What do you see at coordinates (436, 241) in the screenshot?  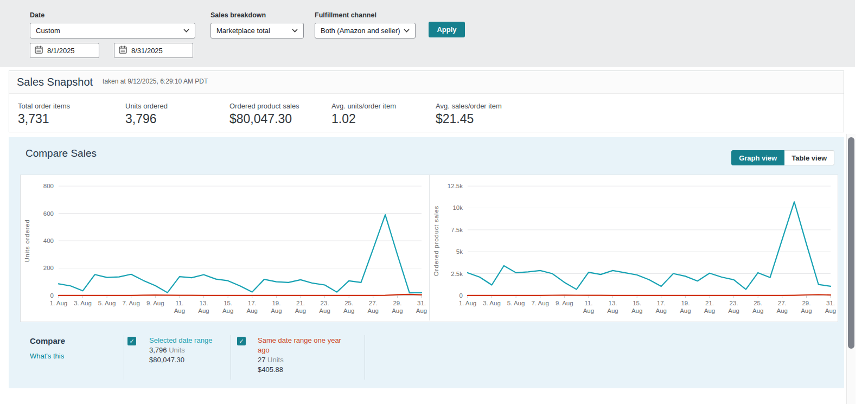 I see `svg-text: Ordered product sales` at bounding box center [436, 241].